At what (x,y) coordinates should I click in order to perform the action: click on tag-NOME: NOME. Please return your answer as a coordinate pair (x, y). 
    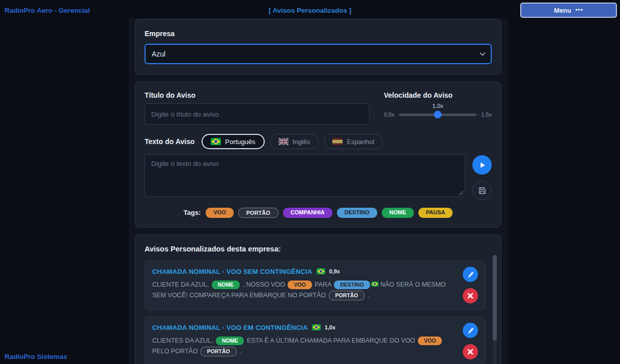
    Looking at the image, I should click on (398, 213).